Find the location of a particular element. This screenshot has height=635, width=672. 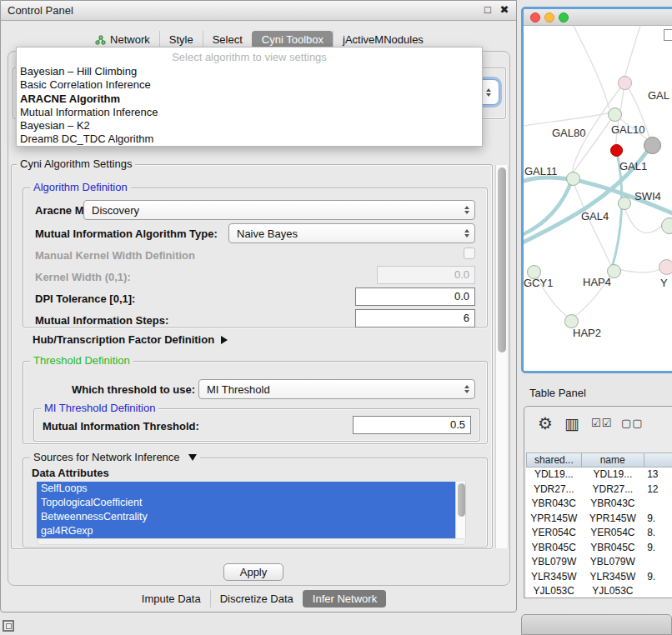

settings-scrollbar-thumb is located at coordinates (502, 260).